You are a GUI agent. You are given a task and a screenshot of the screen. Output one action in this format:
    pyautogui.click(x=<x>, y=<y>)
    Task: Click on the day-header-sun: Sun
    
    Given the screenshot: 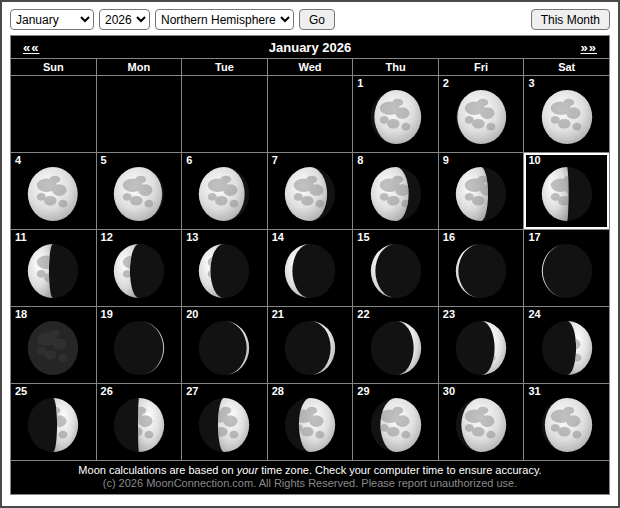 What is the action you would take?
    pyautogui.click(x=54, y=67)
    